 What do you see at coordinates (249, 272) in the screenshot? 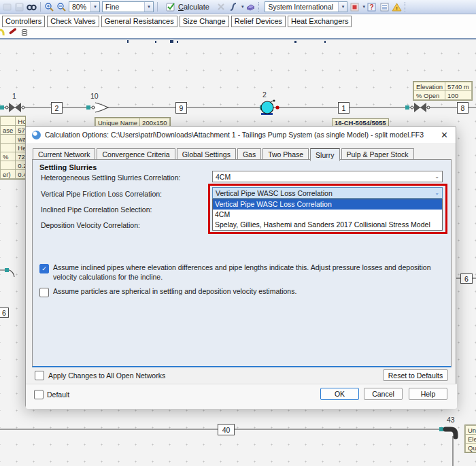
I see `checkbox-label: Assume inclined pipes where elevation di…` at bounding box center [249, 272].